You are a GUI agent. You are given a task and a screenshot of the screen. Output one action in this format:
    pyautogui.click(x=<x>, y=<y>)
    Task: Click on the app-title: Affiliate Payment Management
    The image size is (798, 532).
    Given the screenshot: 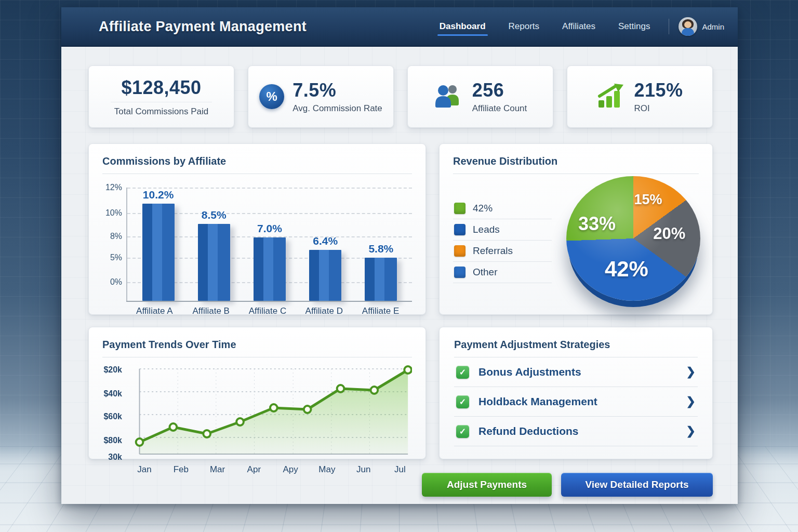 What is the action you would take?
    pyautogui.click(x=203, y=27)
    